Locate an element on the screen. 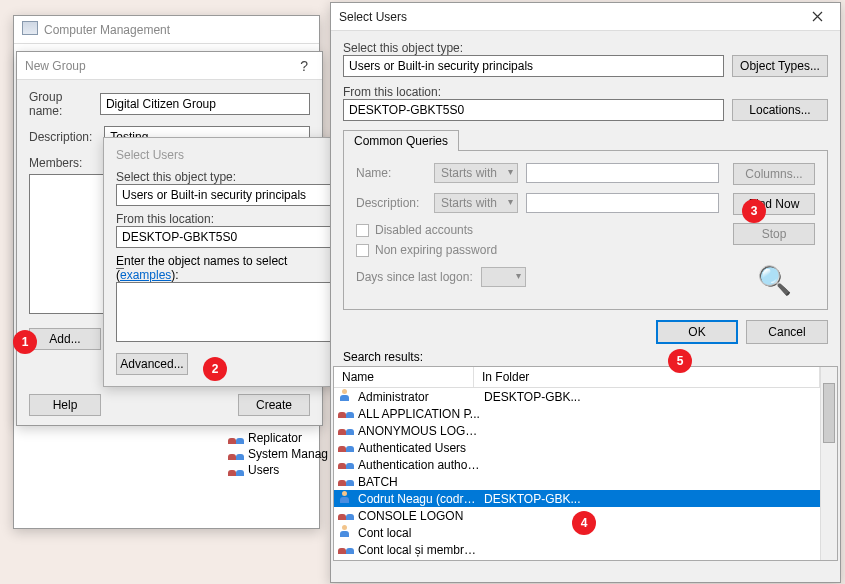 Image resolution: width=845 pixels, height=584 pixels. disabled-accounts-checkbox: Disabled accounts is located at coordinates (538, 230).